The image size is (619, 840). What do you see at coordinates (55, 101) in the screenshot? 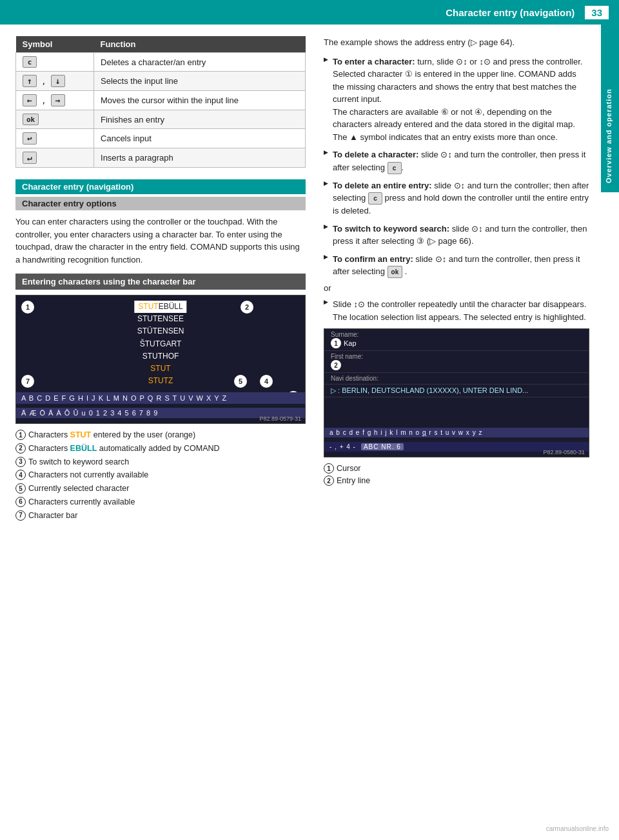
I see `symbol-leftright: ← , →` at bounding box center [55, 101].